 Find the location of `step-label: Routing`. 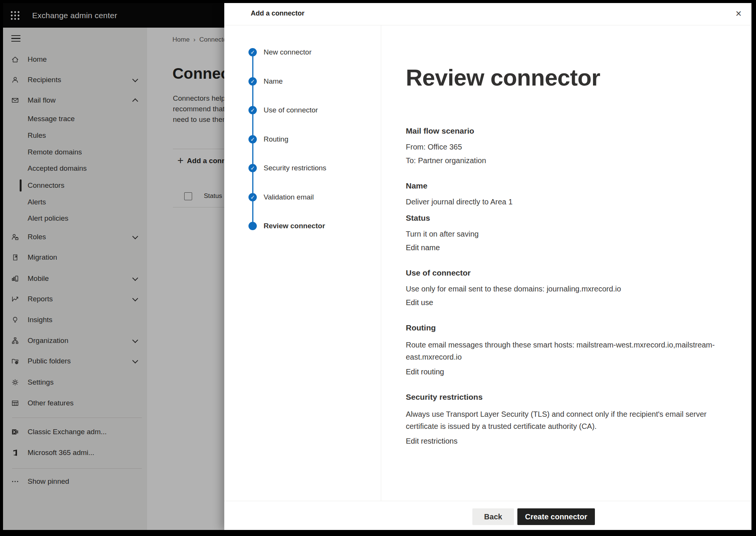

step-label: Routing is located at coordinates (276, 139).